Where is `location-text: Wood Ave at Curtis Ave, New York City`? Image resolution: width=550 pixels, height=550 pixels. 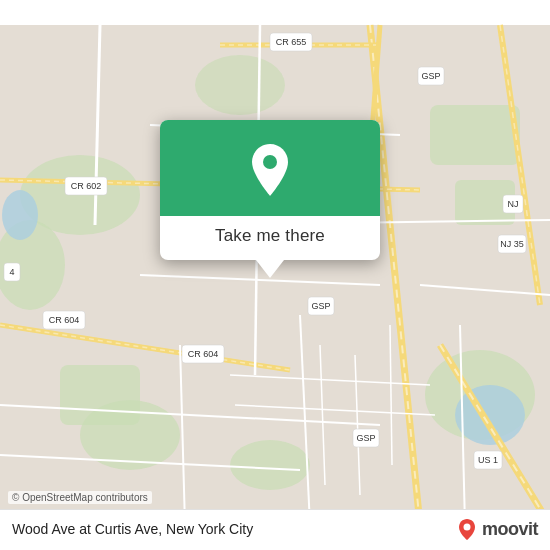 location-text: Wood Ave at Curtis Ave, New York City is located at coordinates (132, 529).